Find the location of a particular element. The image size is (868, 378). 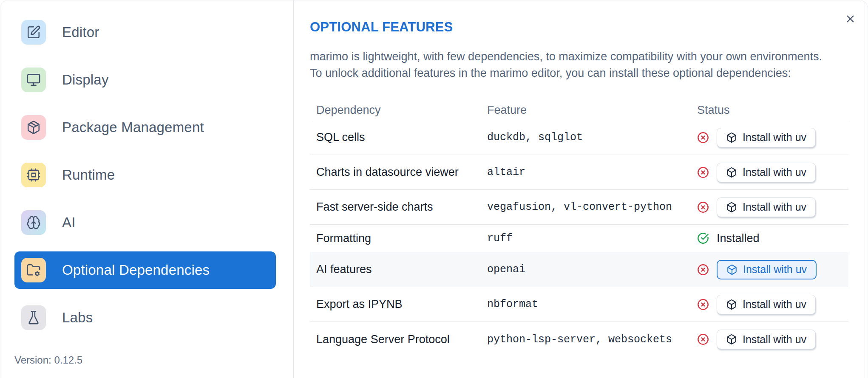

sidebar-item-labs: Labs is located at coordinates (145, 318).